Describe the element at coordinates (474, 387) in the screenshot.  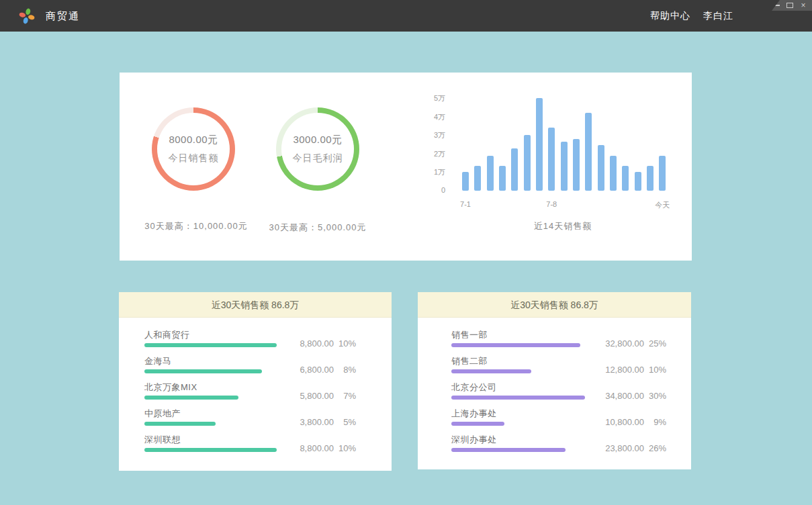
I see `list-item-label: 北京分公司` at that location.